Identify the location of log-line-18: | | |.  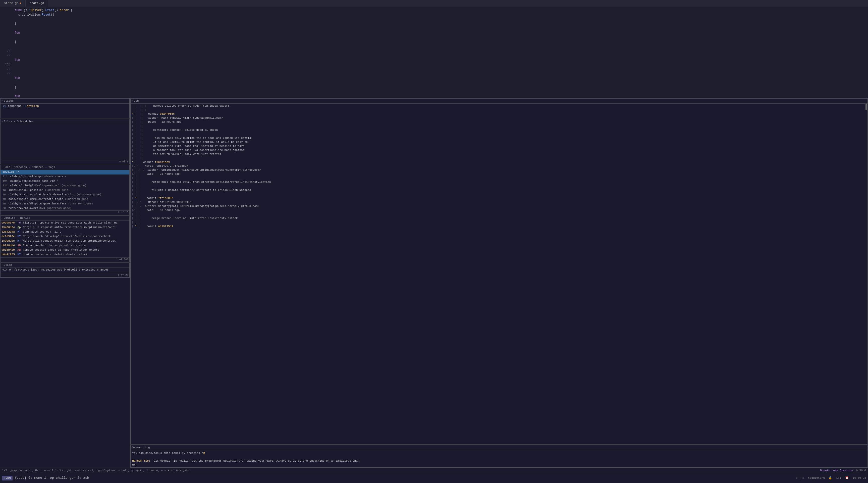
(283, 178).